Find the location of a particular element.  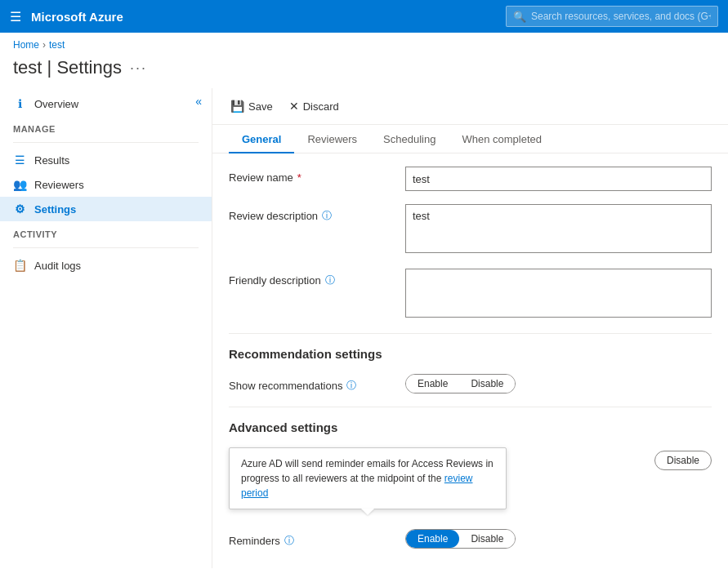

advanced-disable-button: Disable is located at coordinates (683, 460).